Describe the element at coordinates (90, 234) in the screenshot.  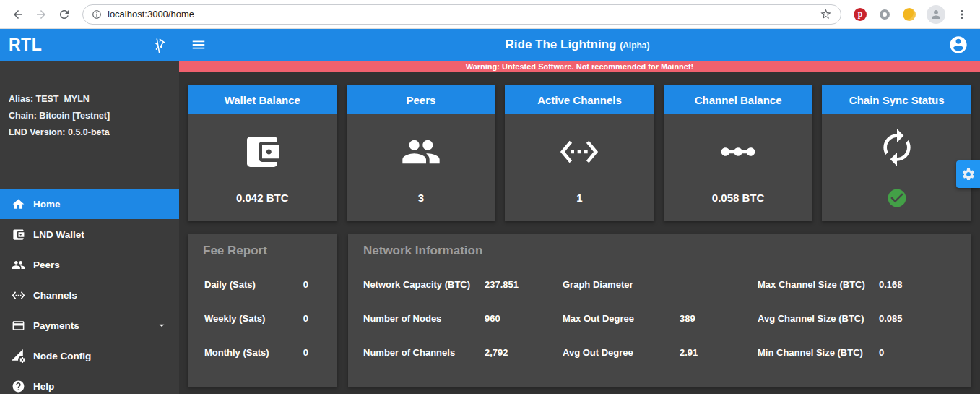
I see `sidebar-item-lnd-wallet: LND Wallet` at that location.